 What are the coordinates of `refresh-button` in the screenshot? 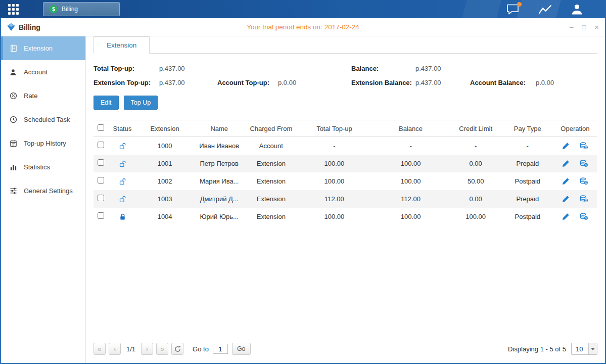 It's located at (177, 349).